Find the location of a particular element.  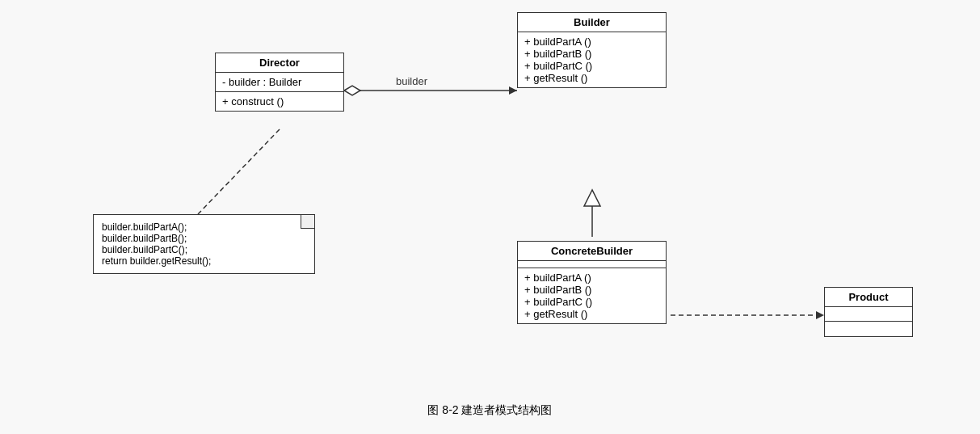

note-box: builder.buildPartA(); builder.buildPartB… is located at coordinates (204, 244).